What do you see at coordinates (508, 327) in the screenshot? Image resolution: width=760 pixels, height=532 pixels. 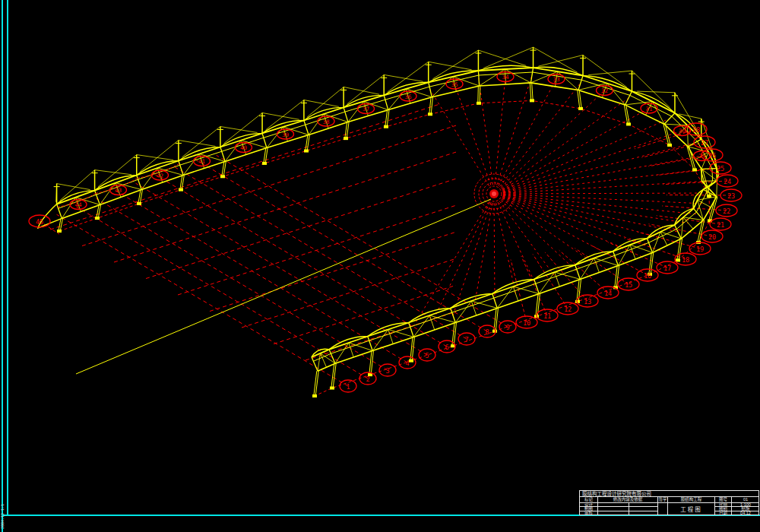 I see `axis-bubble: 9` at bounding box center [508, 327].